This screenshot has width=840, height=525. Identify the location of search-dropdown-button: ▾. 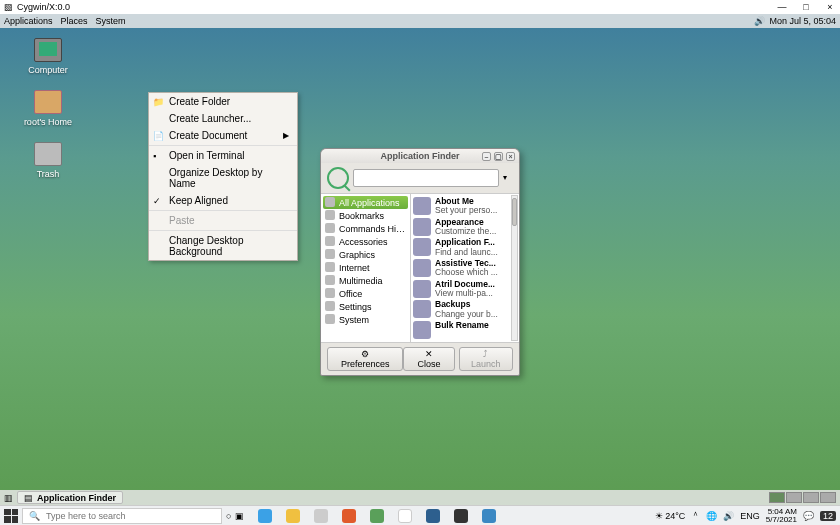
(508, 178).